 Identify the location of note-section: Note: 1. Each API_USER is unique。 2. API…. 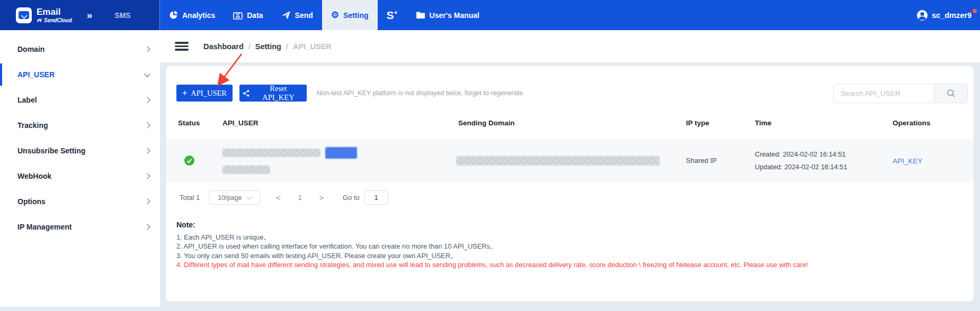
(492, 245).